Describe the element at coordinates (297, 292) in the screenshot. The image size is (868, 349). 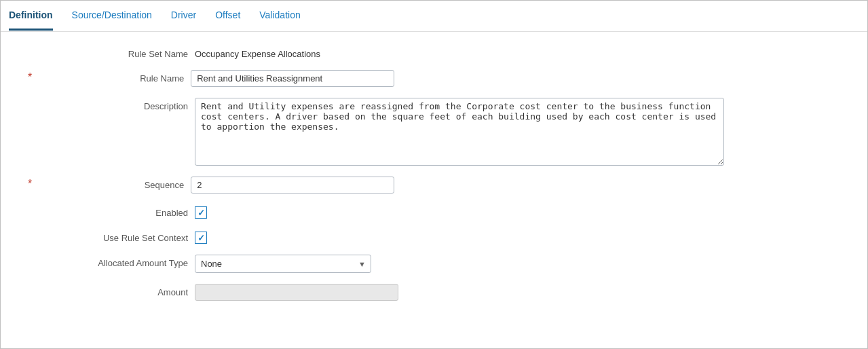
I see `amount-input` at that location.